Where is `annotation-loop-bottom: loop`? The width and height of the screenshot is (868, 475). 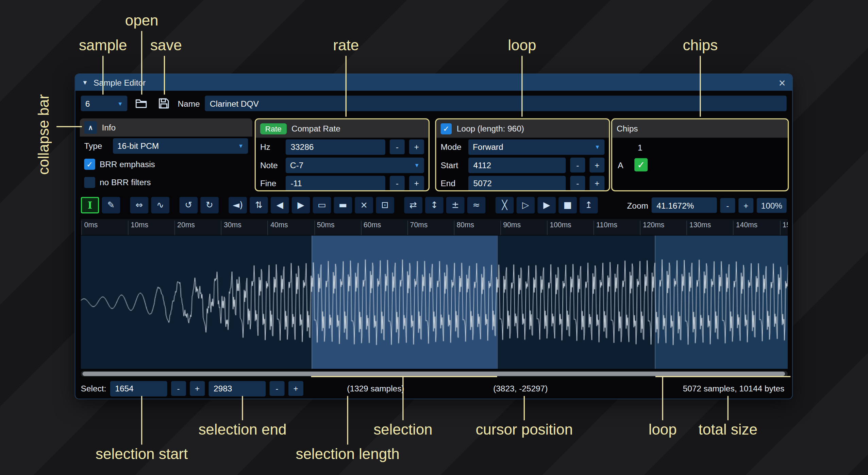 annotation-loop-bottom: loop is located at coordinates (663, 430).